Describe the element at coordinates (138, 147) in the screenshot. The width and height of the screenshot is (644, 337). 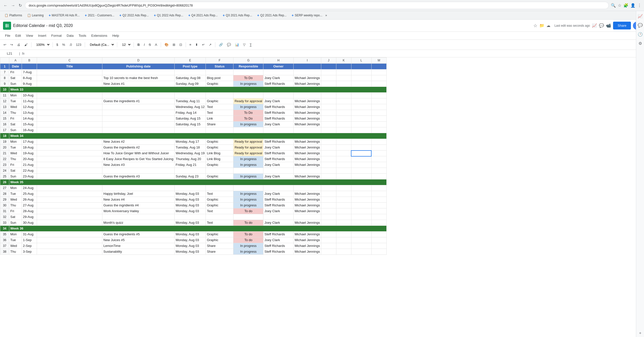
I see `cell-title: Guess the ingredients #2` at that location.